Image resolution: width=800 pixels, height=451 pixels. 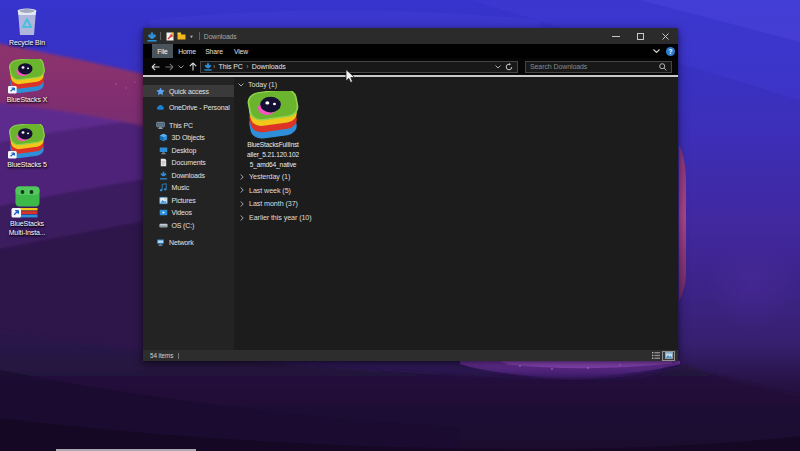 What do you see at coordinates (208, 66) in the screenshot?
I see `downloads-folder-icon` at bounding box center [208, 66].